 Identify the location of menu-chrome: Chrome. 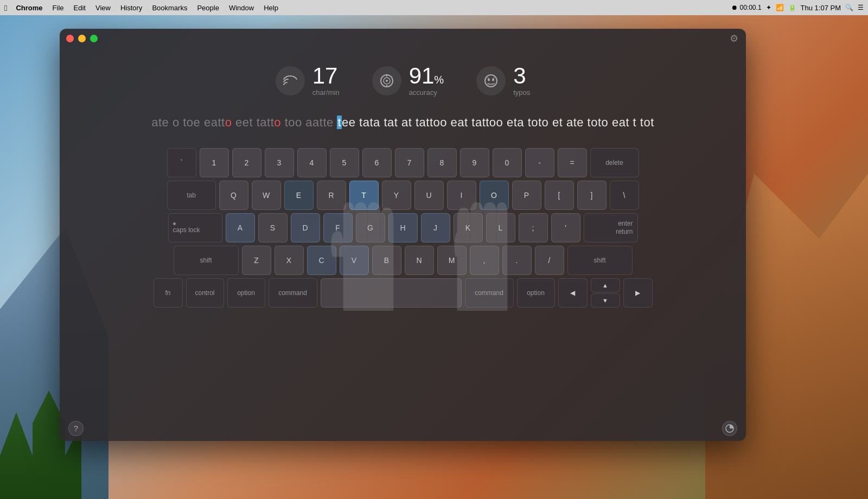
(29, 8).